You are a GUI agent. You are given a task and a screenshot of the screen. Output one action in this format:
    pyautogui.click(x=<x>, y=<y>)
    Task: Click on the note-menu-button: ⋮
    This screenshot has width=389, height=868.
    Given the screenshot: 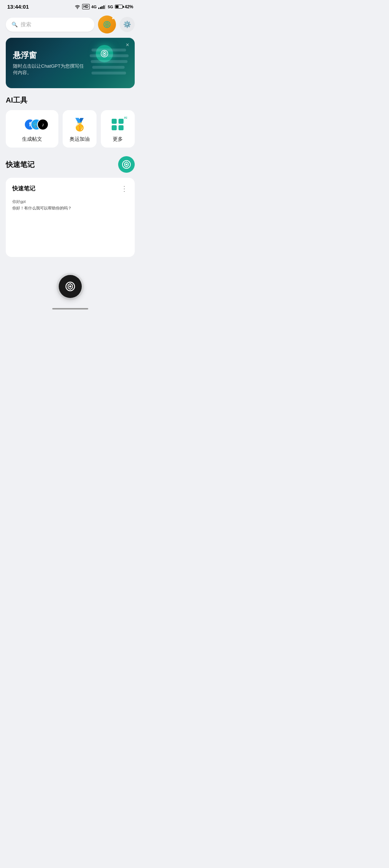 What is the action you would take?
    pyautogui.click(x=125, y=189)
    